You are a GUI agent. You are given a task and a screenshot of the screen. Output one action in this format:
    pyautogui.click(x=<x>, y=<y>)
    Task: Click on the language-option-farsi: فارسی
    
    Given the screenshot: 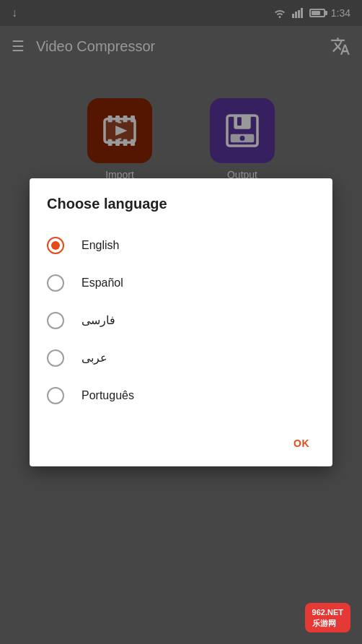 What is the action you would take?
    pyautogui.click(x=181, y=321)
    